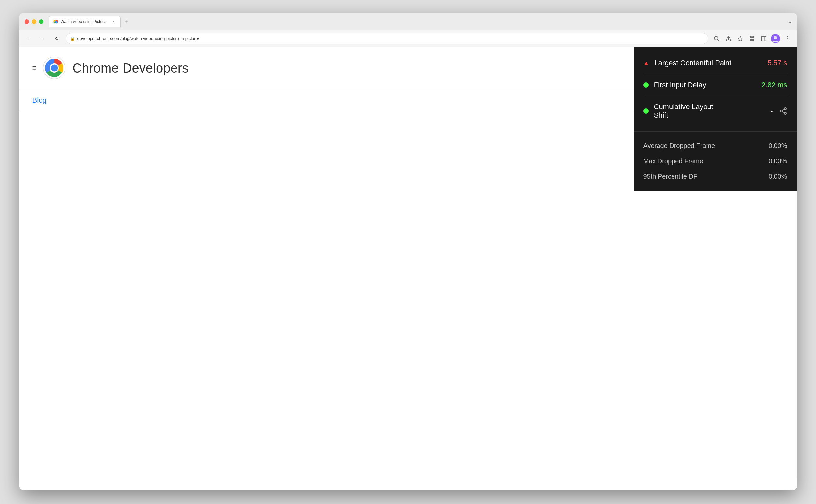  What do you see at coordinates (778, 146) in the screenshot?
I see `avg-dropped-value: 0.00%` at bounding box center [778, 146].